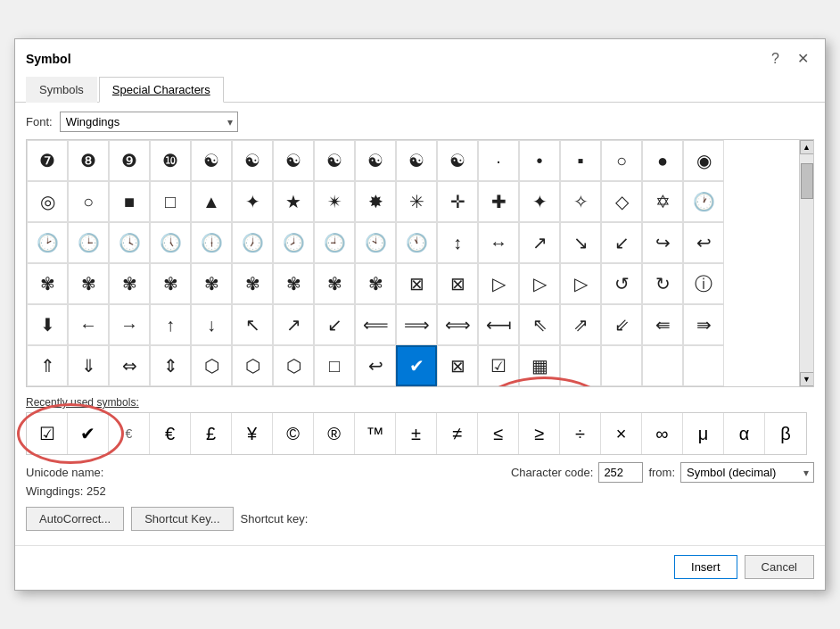  I want to click on from-select: Symbol (decimal) Unicode (decimal) Unico…, so click(747, 473).